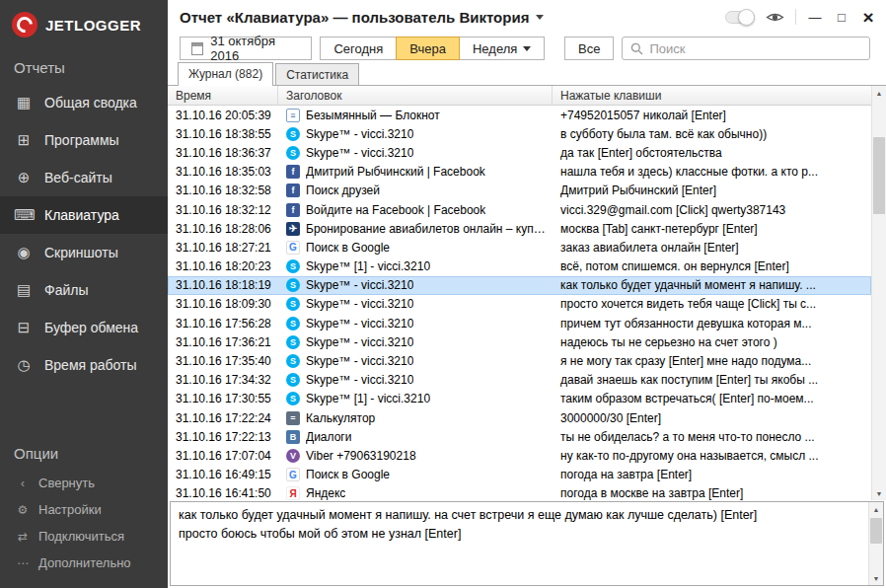 This screenshot has width=886, height=588. What do you see at coordinates (879, 293) in the screenshot?
I see `table-scrollbar-track` at bounding box center [879, 293].